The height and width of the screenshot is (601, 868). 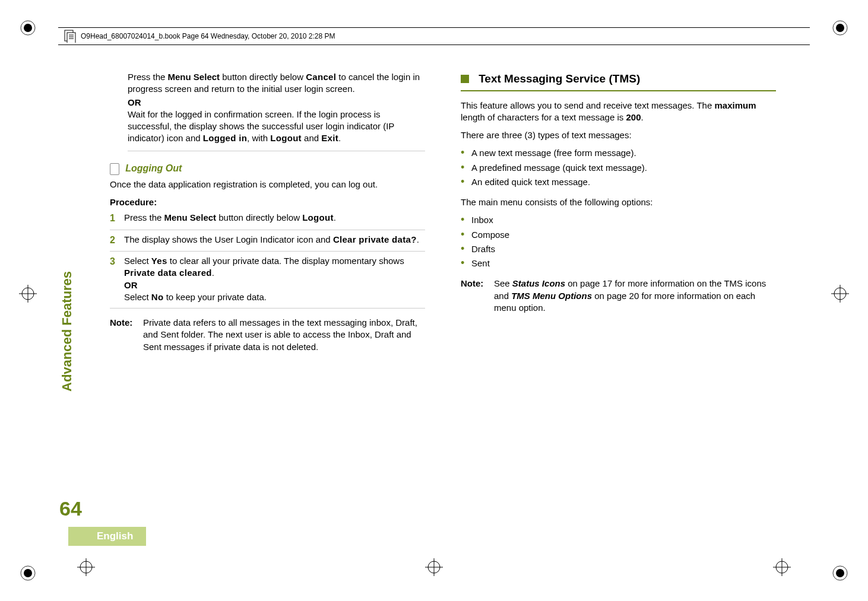 I want to click on paragraph: Wait for the logged in confirmation scre…, so click(x=277, y=127).